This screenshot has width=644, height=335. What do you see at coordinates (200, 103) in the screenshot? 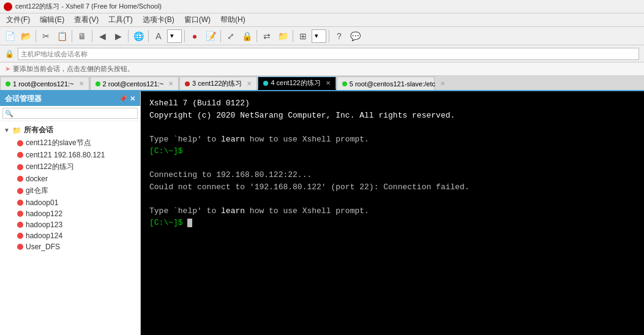
I see `terminal-line1: Xshell 7 (Build 0122)` at bounding box center [200, 103].